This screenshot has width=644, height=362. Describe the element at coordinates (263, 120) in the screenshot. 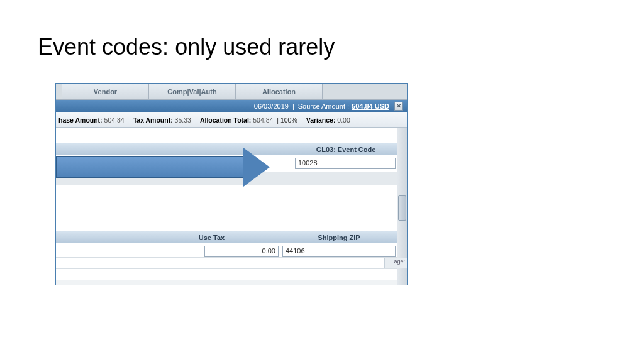

I see `allocation-total-value: 504.84` at that location.